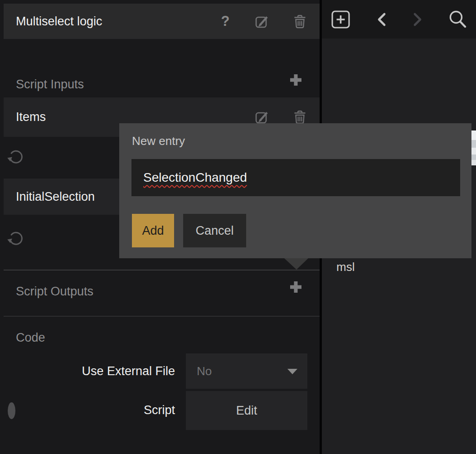 The image size is (476, 454). I want to click on entry-name-value: SelectionChanged, so click(195, 178).